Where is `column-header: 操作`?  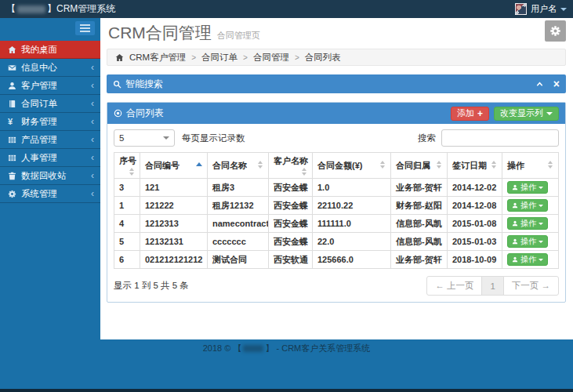 column-header: 操作 is located at coordinates (531, 166).